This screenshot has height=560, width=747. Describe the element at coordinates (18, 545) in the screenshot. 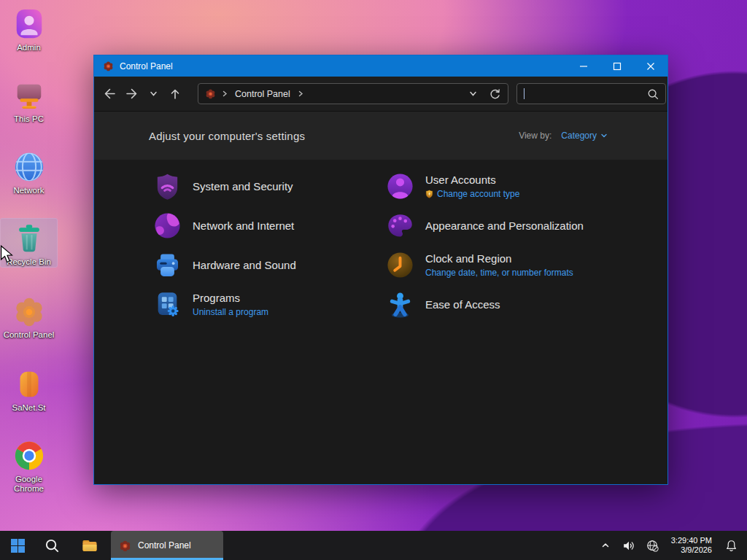

I see `start-button` at that location.